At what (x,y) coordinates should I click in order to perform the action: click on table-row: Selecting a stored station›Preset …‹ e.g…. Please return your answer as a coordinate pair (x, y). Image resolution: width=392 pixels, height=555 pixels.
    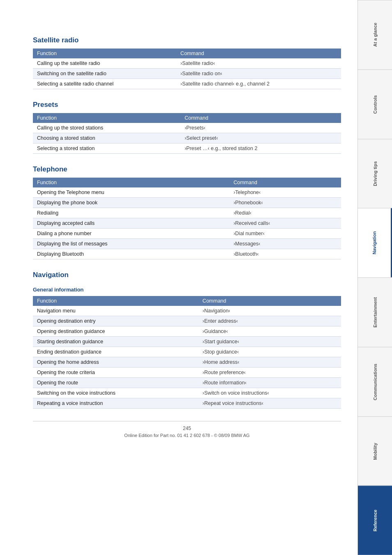
    Looking at the image, I should click on (187, 149).